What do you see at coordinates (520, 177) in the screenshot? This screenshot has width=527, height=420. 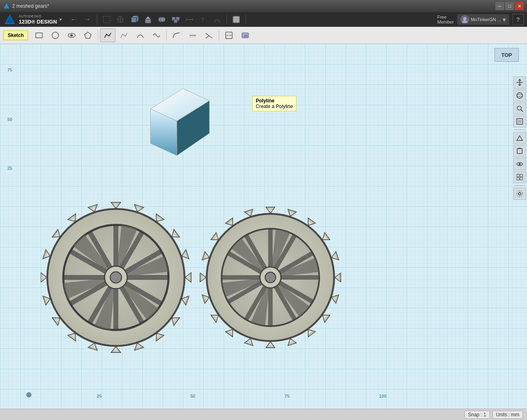 I see `grid-view-btn` at bounding box center [520, 177].